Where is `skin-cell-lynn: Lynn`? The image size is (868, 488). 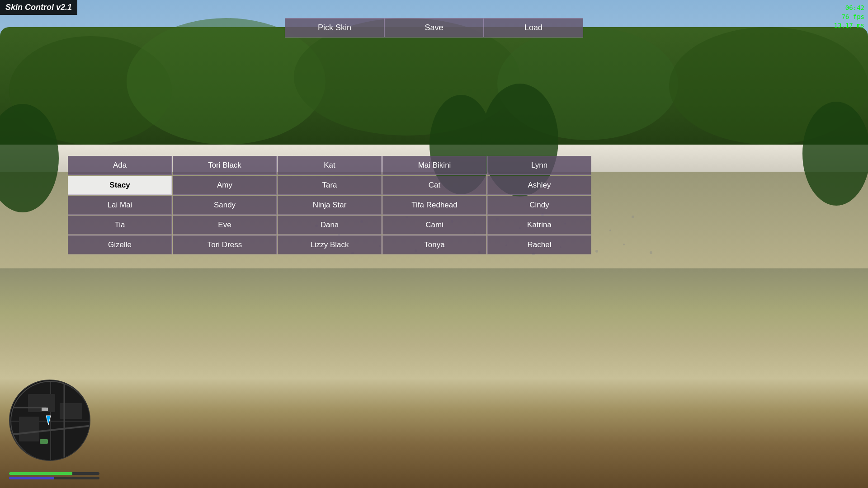
skin-cell-lynn: Lynn is located at coordinates (539, 165).